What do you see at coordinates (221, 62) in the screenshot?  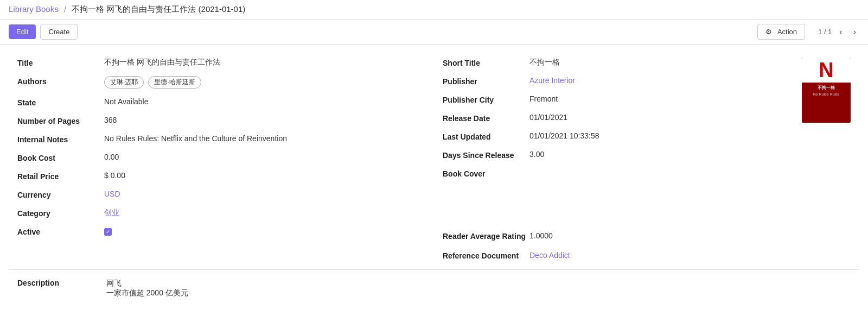 I see `title-row: Title 不拘一格 网飞的自由与责任工作法` at bounding box center [221, 62].